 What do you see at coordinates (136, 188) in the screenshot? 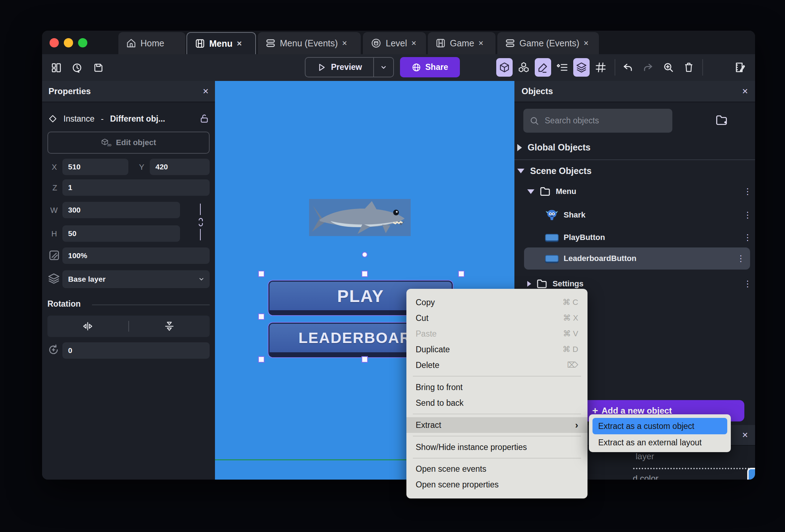
I see `z-field` at bounding box center [136, 188].